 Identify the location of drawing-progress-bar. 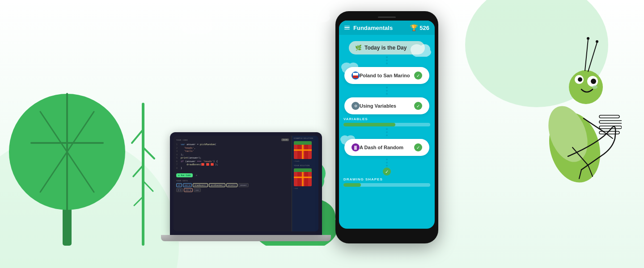
(387, 185).